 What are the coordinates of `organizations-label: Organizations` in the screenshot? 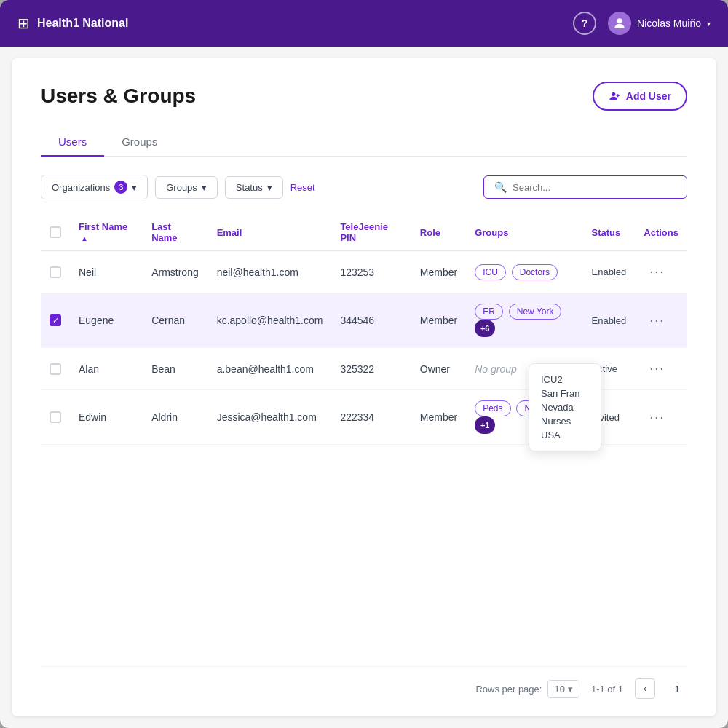 It's located at (81, 188).